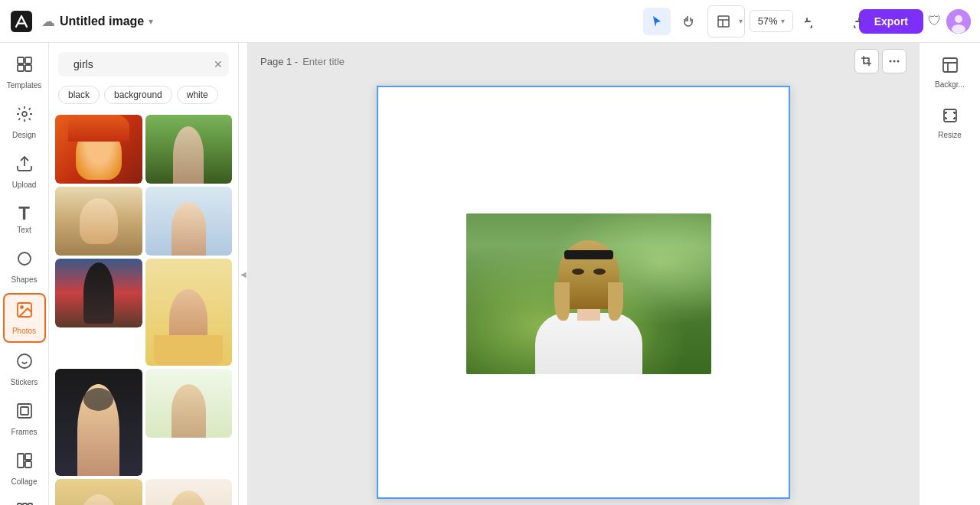  What do you see at coordinates (812, 21) in the screenshot?
I see `undo-button` at bounding box center [812, 21].